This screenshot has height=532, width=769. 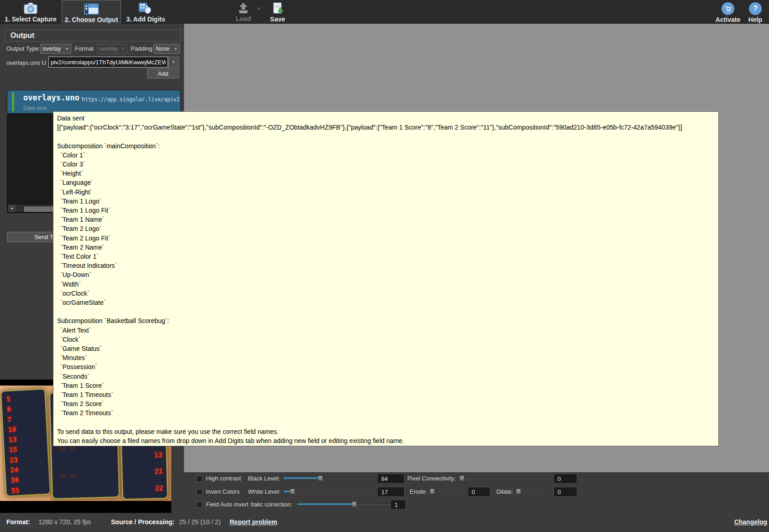 What do you see at coordinates (258, 9) in the screenshot?
I see `load-dropdown-chevron: ▼` at bounding box center [258, 9].